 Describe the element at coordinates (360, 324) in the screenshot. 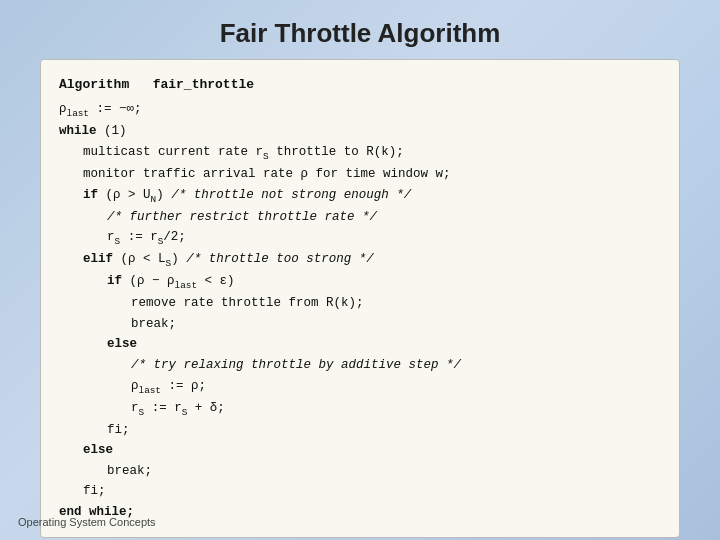

I see `algo-line-11: break;` at that location.